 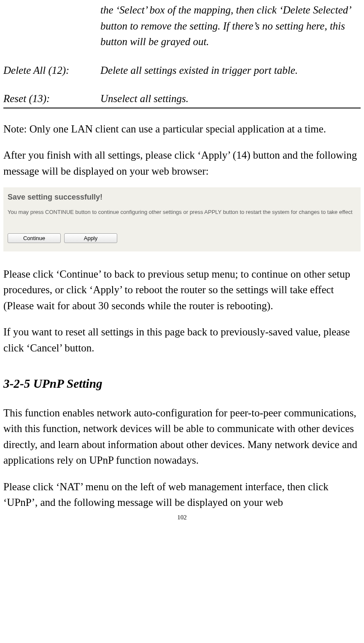 What do you see at coordinates (91, 238) in the screenshot?
I see `apply-button: Apply` at bounding box center [91, 238].